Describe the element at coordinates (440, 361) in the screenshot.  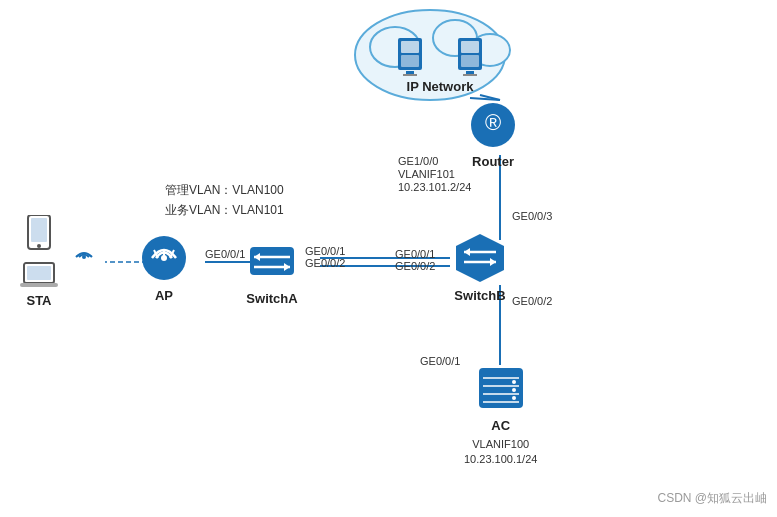
I see `port-ac-ge001: GE0/0/1` at that location.